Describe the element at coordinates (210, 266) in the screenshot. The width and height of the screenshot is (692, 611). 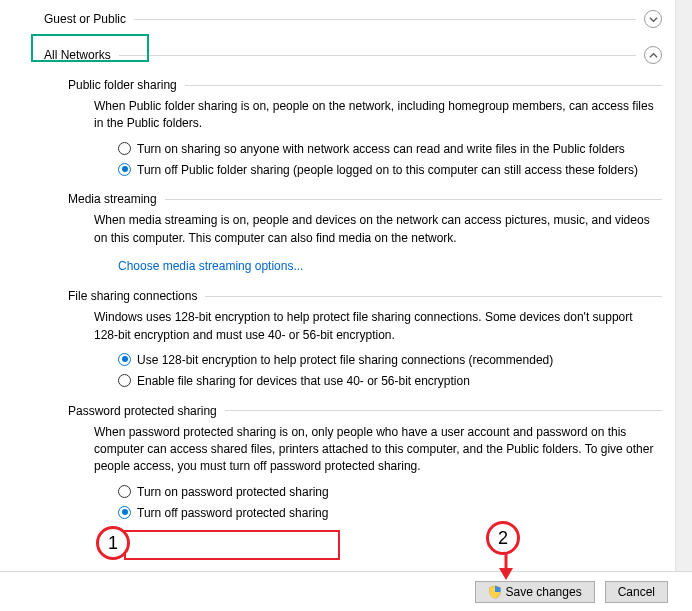
I see `media-options-link: Choose media streaming options...` at that location.